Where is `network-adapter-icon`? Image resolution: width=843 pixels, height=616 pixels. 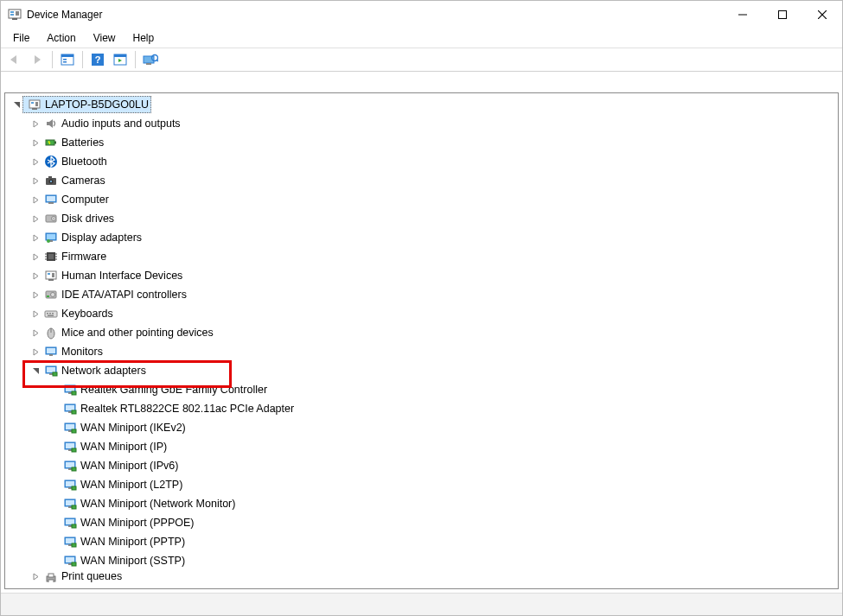 network-adapter-icon is located at coordinates (70, 561).